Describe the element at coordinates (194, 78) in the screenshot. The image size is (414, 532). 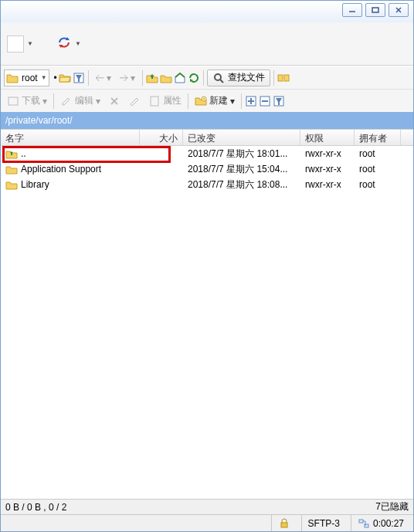
I see `reload-icon` at that location.